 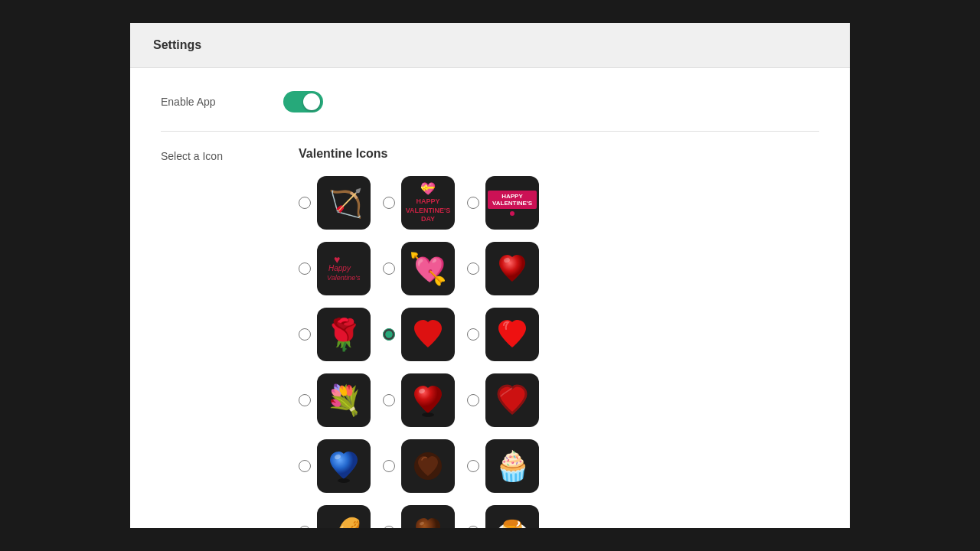 What do you see at coordinates (419, 269) in the screenshot?
I see `icon-option-5: 💘` at bounding box center [419, 269].